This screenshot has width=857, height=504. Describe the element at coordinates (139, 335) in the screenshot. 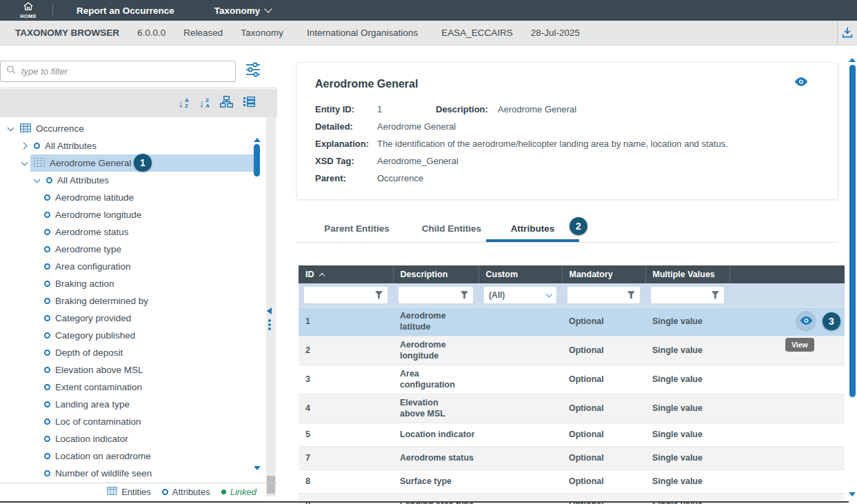

I see `tree-item-attribute: Category published` at that location.